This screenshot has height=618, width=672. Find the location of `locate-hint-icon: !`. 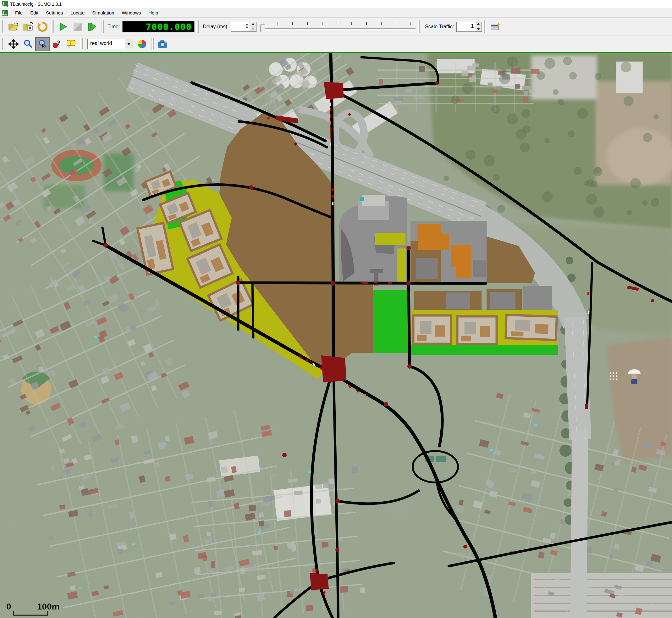

locate-hint-icon: ! is located at coordinates (72, 44).